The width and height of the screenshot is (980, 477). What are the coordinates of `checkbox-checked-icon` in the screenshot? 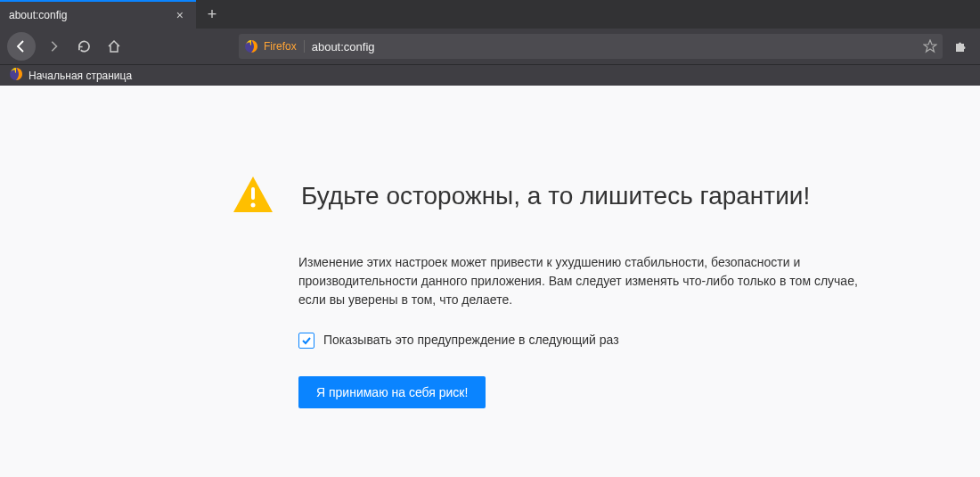 It's located at (306, 341).